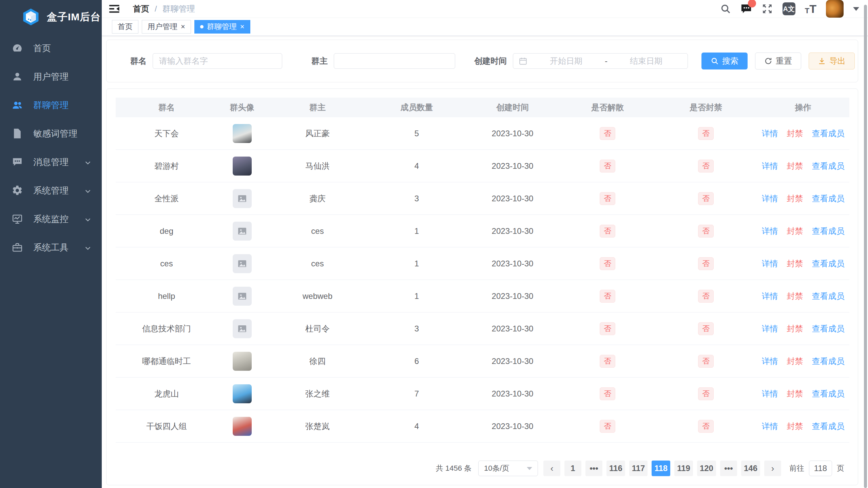 This screenshot has width=868, height=488. What do you see at coordinates (51, 162) in the screenshot?
I see `sidebar-item-chat: 消息管理` at bounding box center [51, 162].